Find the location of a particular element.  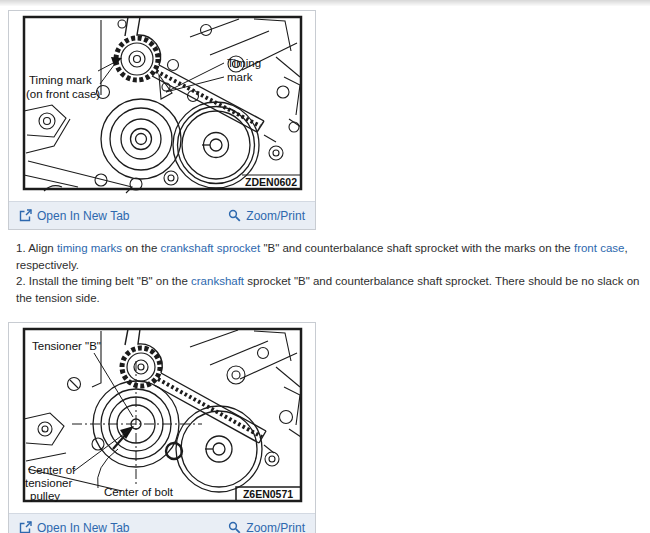

instruction-step-1: 1. Align timing marks on the crankshaft … is located at coordinates (333, 256).